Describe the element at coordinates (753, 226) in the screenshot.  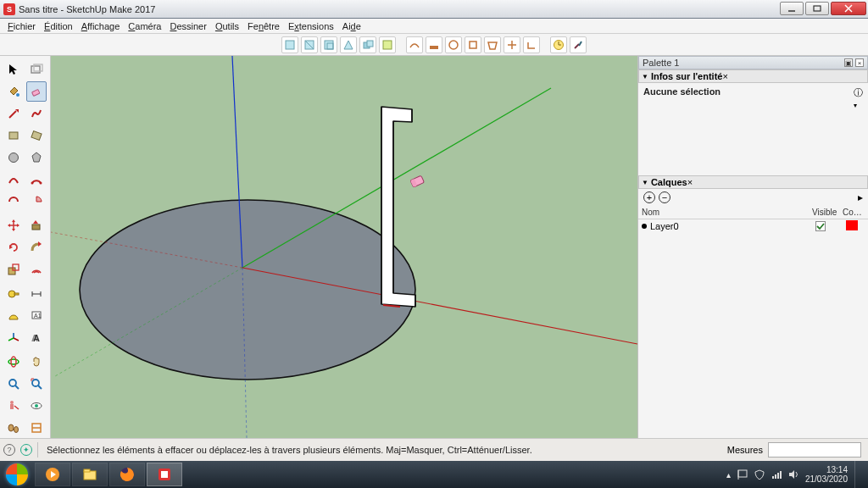
I see `layer-row: Layer0` at that location.